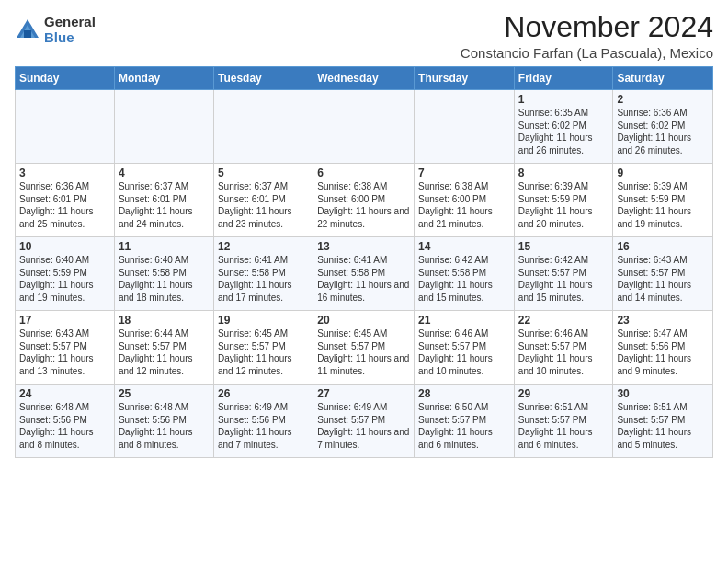 The height and width of the screenshot is (563, 728). What do you see at coordinates (364, 201) in the screenshot?
I see `calendar-cell: 6Sunrise: 6:38 AM Sunset: 6:00 PM Daylig…` at bounding box center [364, 201].